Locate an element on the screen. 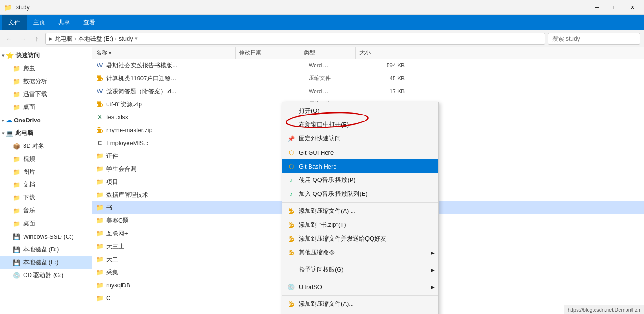  sidebar-3d-label: 3D 对象 is located at coordinates (34, 146).